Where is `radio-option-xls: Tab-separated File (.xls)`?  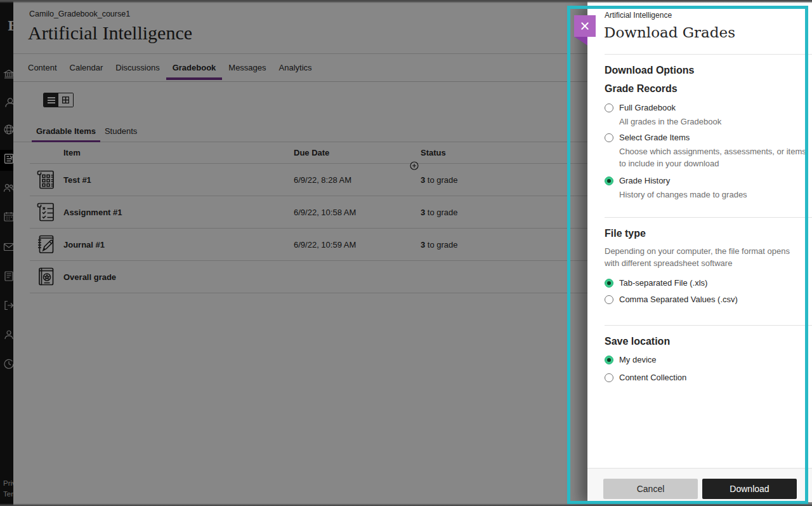
radio-option-xls: Tab-separated File (.xls) is located at coordinates (656, 283).